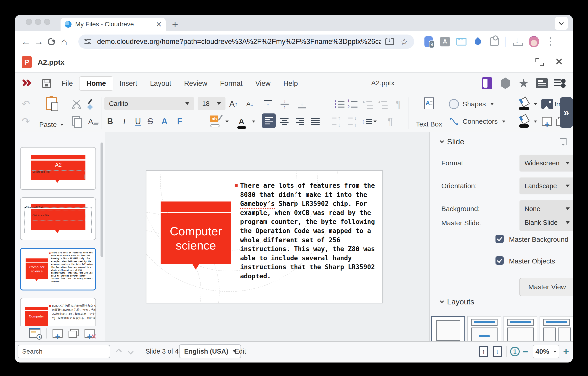 The height and width of the screenshot is (376, 588). I want to click on connectors-button: Connectors, so click(490, 122).